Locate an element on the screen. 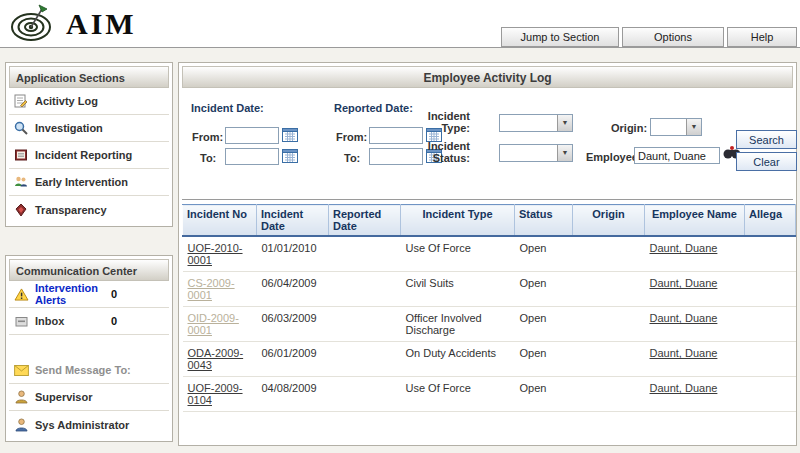 The image size is (800, 453). incident-no-link: ODA-2009-0043 is located at coordinates (216, 359).